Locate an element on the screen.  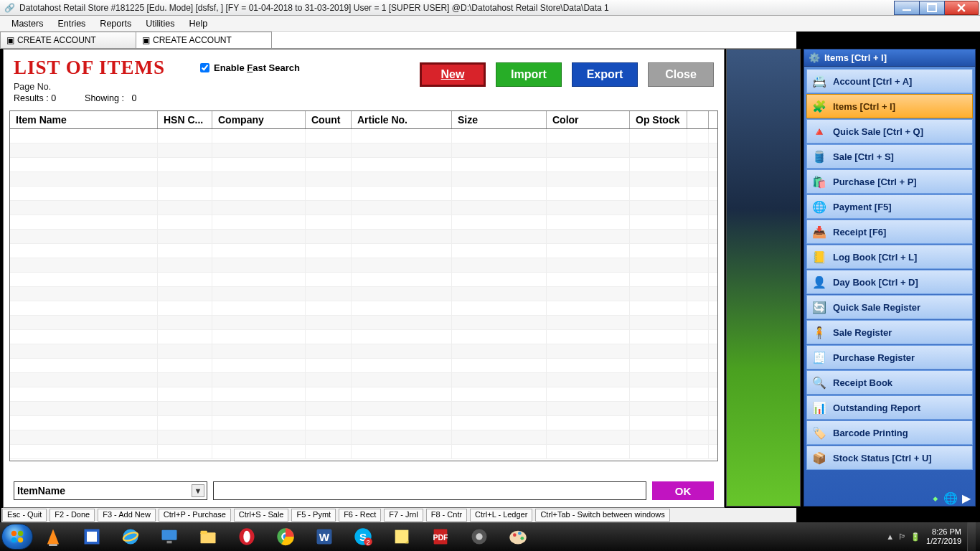
menu-utilities: Utilities is located at coordinates (160, 24).